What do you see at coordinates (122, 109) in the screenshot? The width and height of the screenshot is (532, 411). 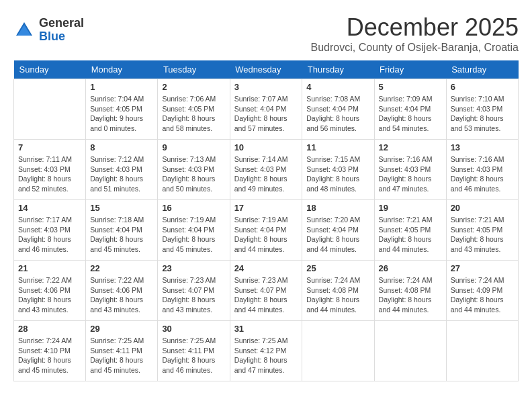 I see `day-cell: 1Sunrise: 7:04 AMSunset: 4:05 PMDaylight…` at bounding box center [122, 109].